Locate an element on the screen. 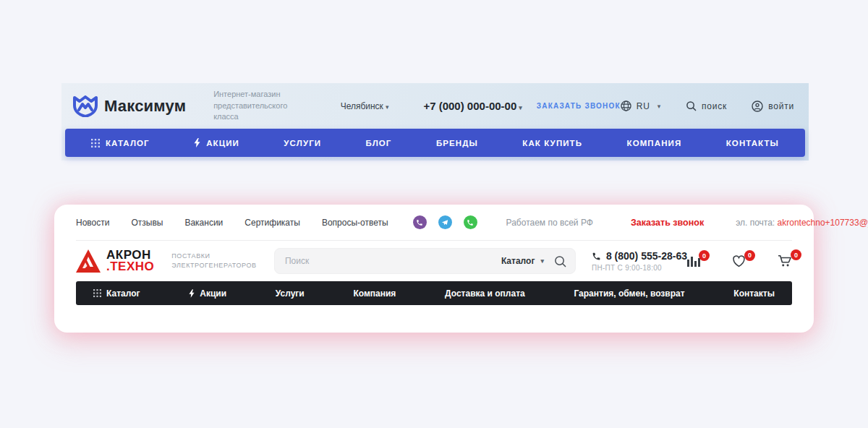 This screenshot has width=868, height=428. cart-button: 0 is located at coordinates (785, 261).